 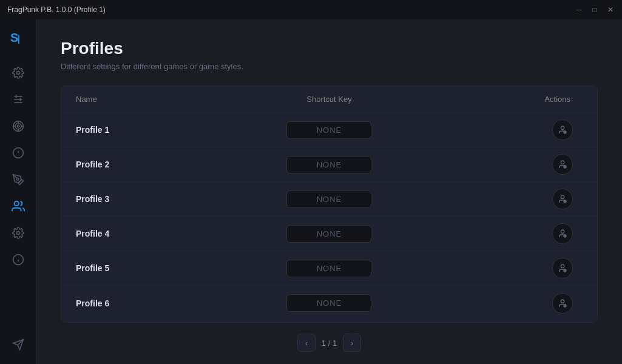 What do you see at coordinates (18, 153) in the screenshot?
I see `sidebar-item-info` at bounding box center [18, 153].